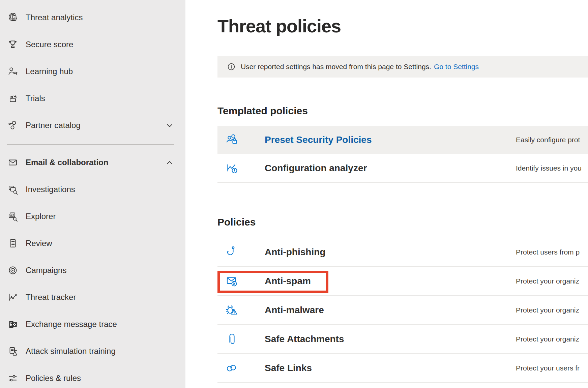 The width and height of the screenshot is (588, 388). What do you see at coordinates (403, 252) in the screenshot?
I see `row-anti-phishing: Anti-phishing Protect users from p` at bounding box center [403, 252].